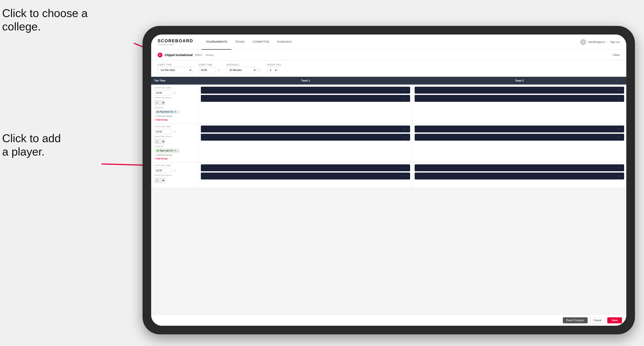 Image resolution: width=644 pixels, height=346 pixels. Describe the element at coordinates (175, 143) in the screenshot. I see `tee-left-2: STARTING TIME: ⓘ STARTING HOLE: 1 COURSE…` at that location.